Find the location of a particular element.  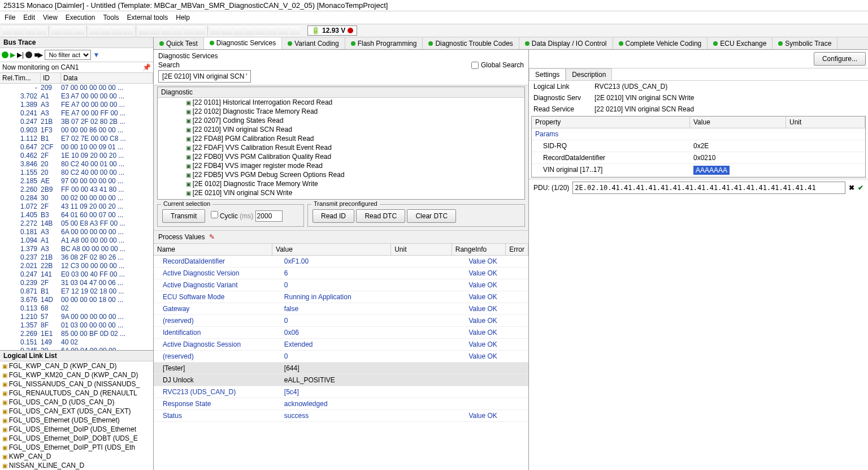

pdu-input is located at coordinates (709, 188).